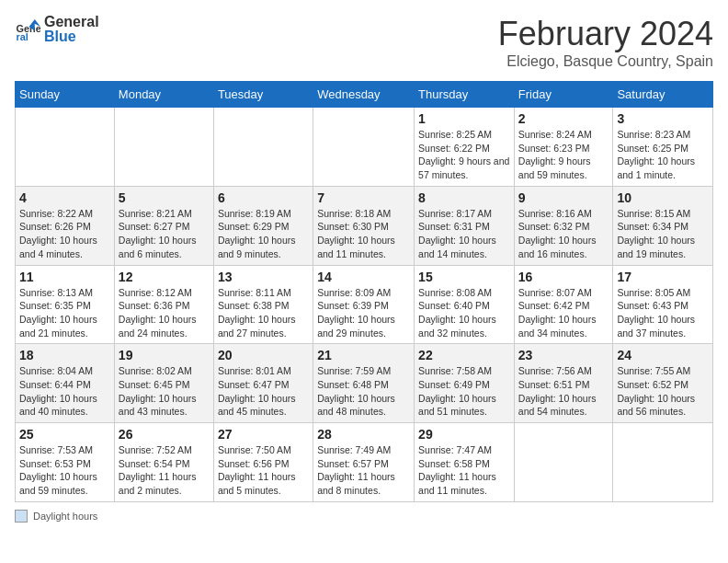  I want to click on calendar-cell: 5Sunrise: 8:21 AMSunset: 6:27 PMDaylight…, so click(164, 225).